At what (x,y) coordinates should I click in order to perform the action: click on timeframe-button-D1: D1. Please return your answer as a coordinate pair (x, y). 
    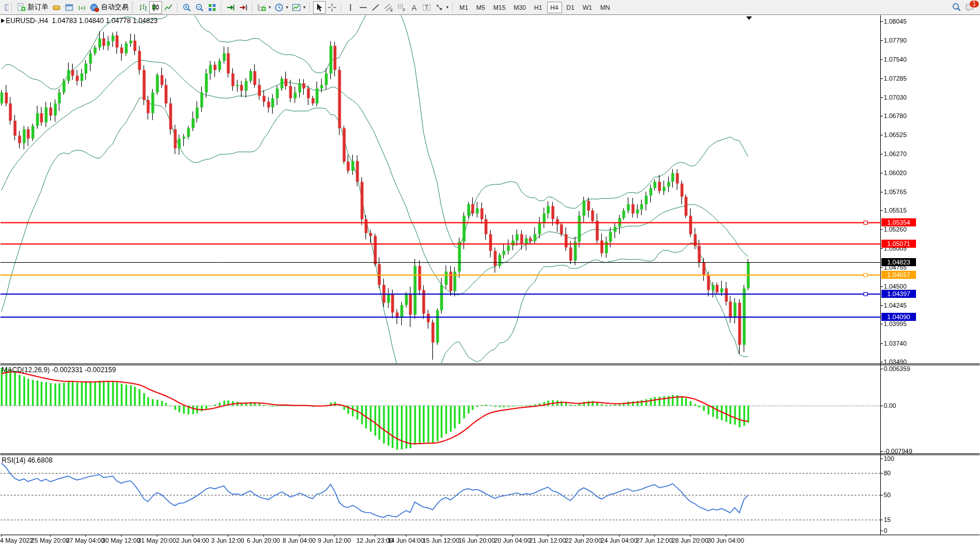
    Looking at the image, I should click on (571, 7).